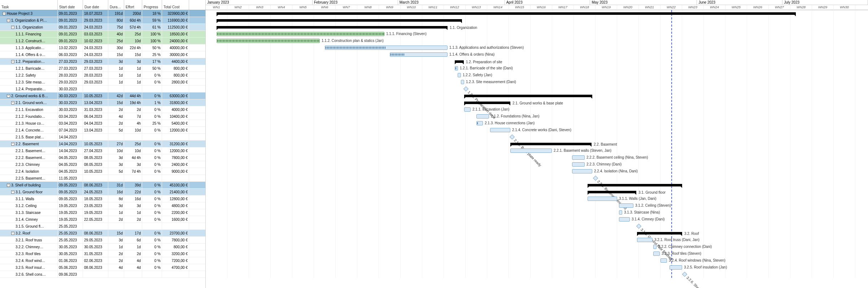 This screenshot has width=868, height=288. Describe the element at coordinates (537, 171) in the screenshot. I see `gantt-row: 2.2.4. Isolation (Nina, Dani)` at that location.